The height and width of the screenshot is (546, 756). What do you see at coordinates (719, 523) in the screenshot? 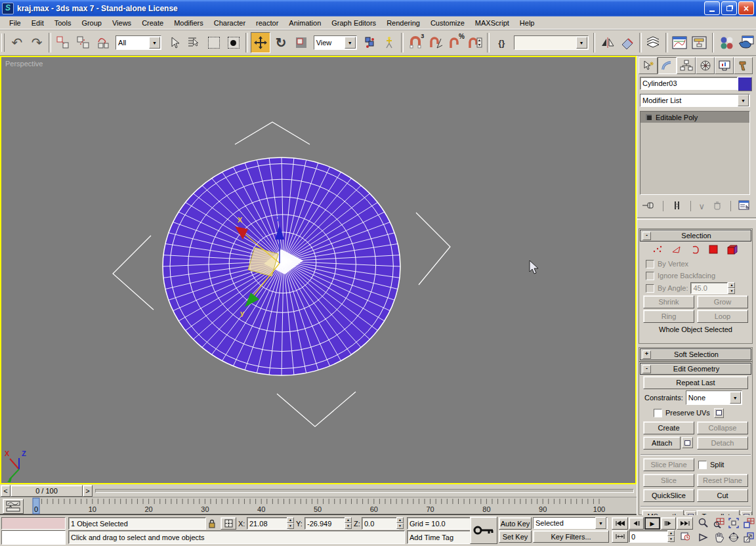
I see `zoom-all-button` at bounding box center [719, 523].